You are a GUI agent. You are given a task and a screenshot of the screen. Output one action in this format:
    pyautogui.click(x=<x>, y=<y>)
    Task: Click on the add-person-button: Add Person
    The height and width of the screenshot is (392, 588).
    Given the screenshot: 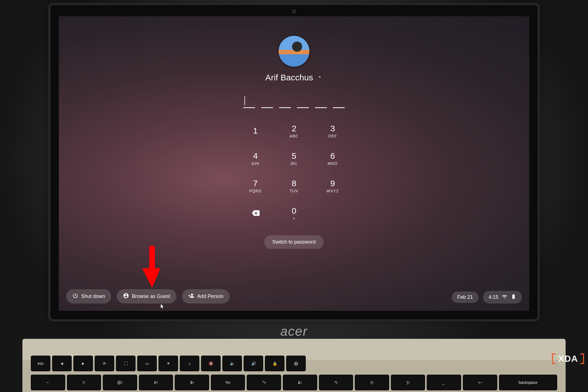 What is the action you would take?
    pyautogui.click(x=206, y=296)
    